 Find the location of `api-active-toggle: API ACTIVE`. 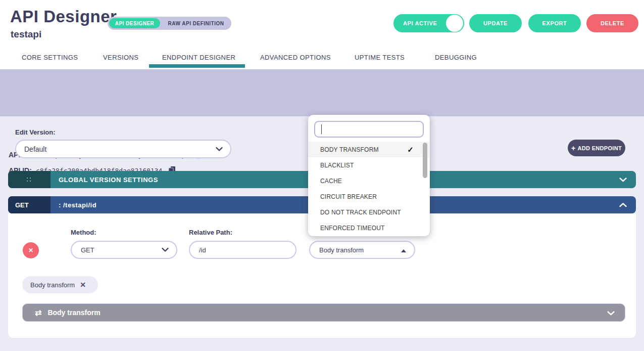

api-active-toggle: API ACTIVE is located at coordinates (429, 23).